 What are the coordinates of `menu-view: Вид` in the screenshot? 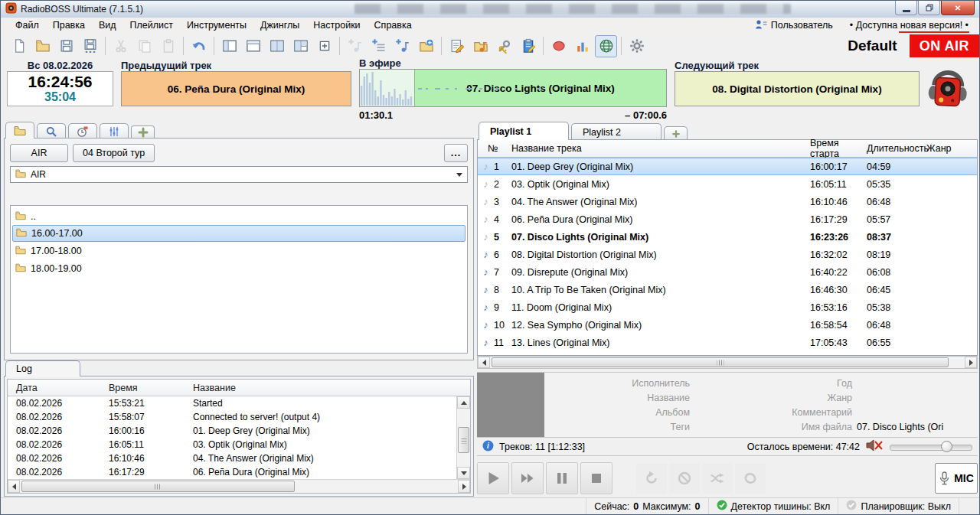 It's located at (107, 25).